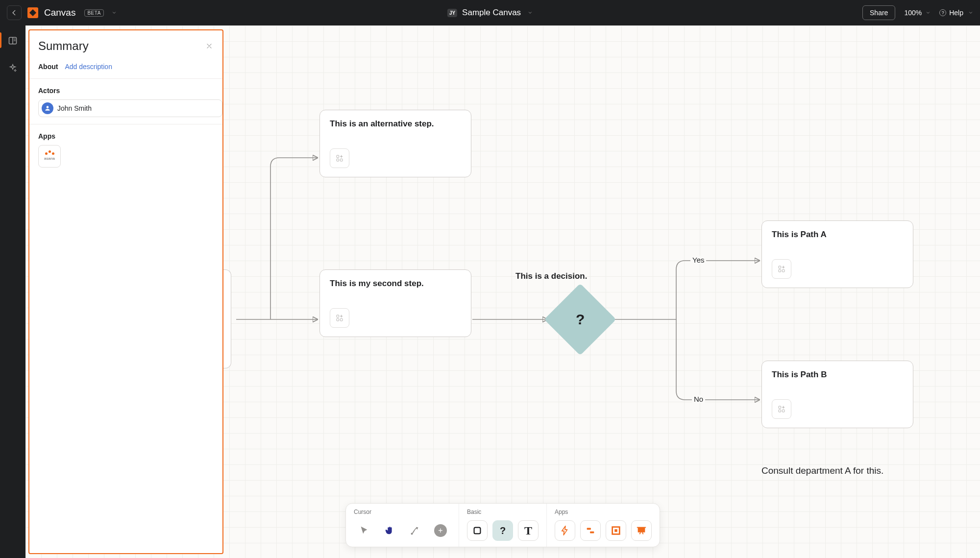  What do you see at coordinates (603, 525) in the screenshot?
I see `toolbar-section-apps: Apps` at bounding box center [603, 525].